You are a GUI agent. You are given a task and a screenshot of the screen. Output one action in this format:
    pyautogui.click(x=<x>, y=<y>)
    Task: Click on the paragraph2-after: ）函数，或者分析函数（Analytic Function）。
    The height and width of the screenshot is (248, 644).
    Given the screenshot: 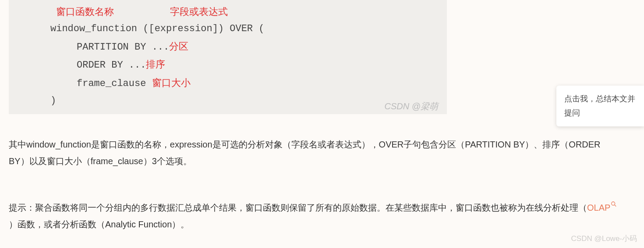 What is the action you would take?
    pyautogui.click(x=99, y=224)
    